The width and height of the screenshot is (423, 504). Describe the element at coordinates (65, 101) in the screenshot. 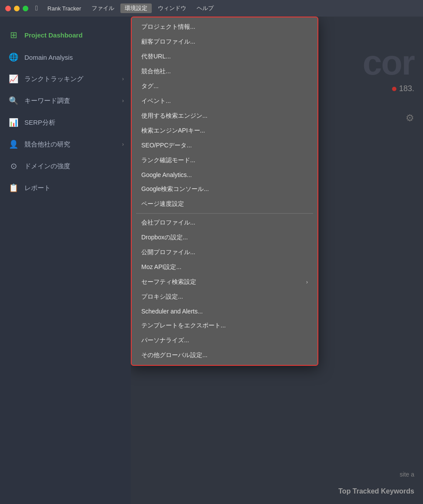

I see `sidebar-item-keyword-research: 🔍 キーワード調査 ›` at that location.